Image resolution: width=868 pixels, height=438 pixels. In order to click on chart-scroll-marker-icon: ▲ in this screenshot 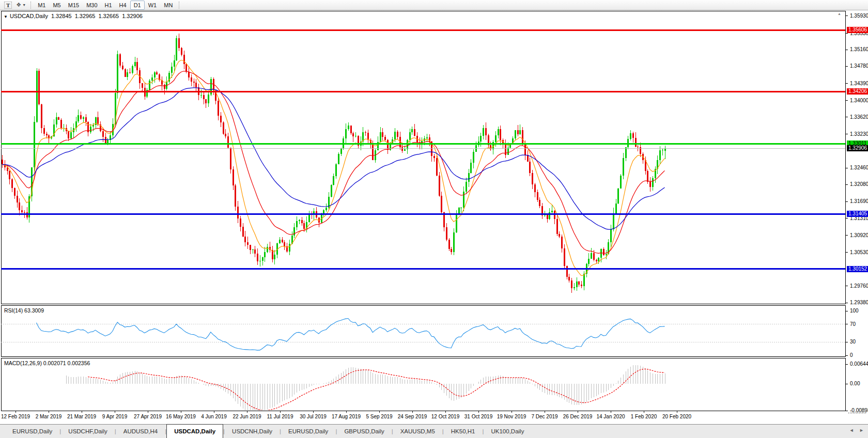, I will do `click(839, 13)`.